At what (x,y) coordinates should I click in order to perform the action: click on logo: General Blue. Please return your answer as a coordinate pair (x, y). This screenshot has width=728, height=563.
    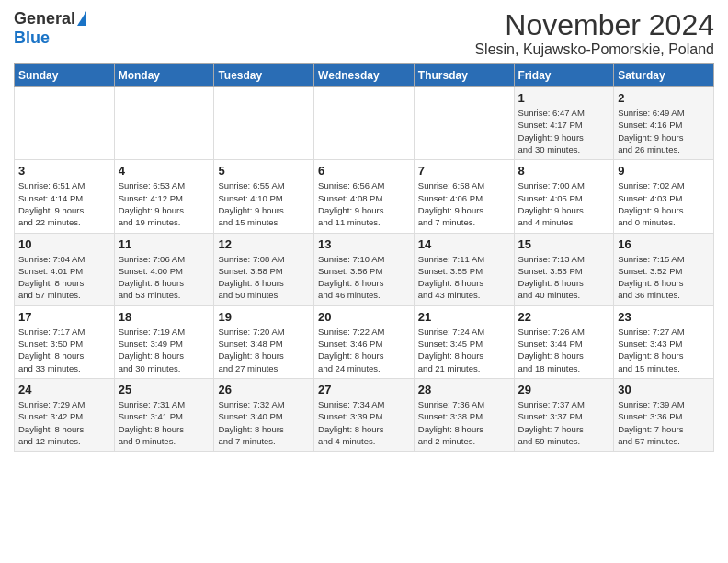
    Looking at the image, I should click on (50, 29).